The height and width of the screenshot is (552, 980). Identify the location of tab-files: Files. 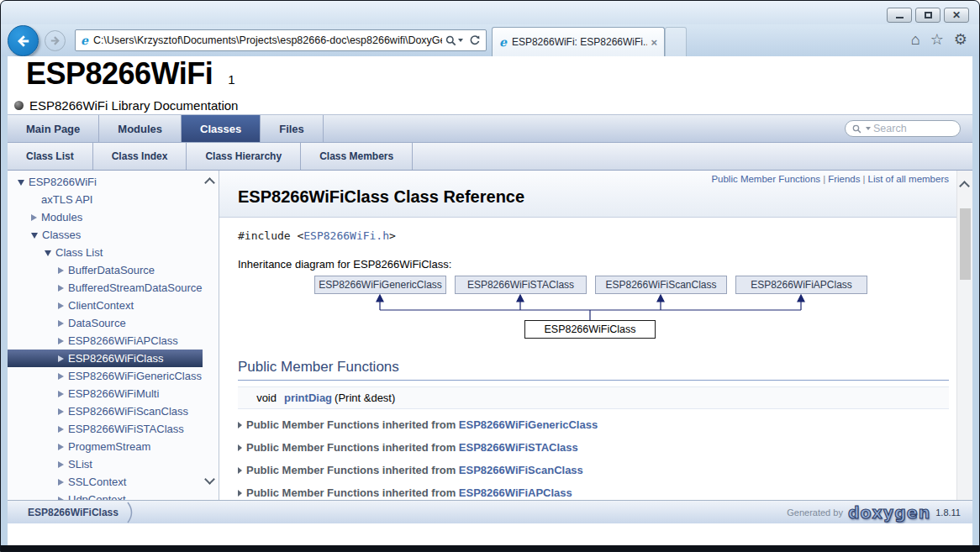
(292, 129).